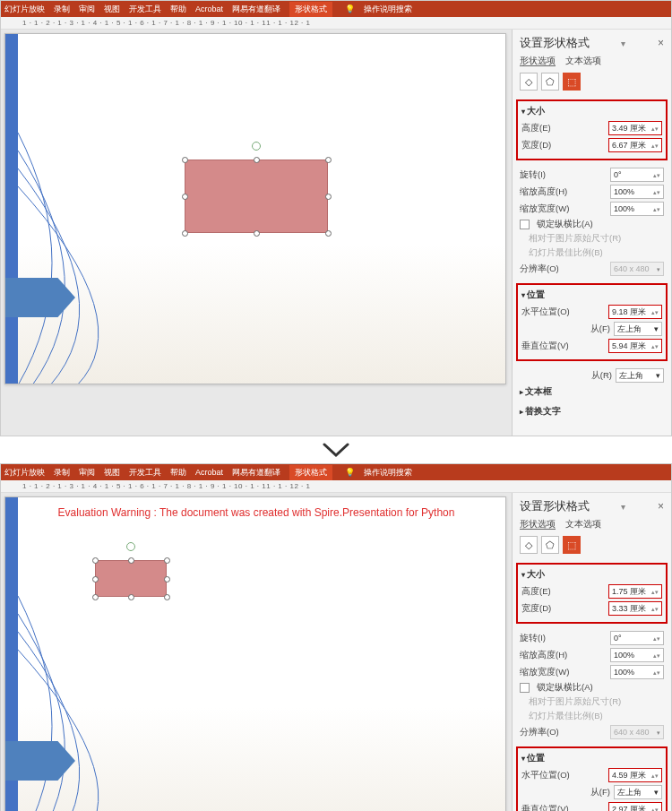 The width and height of the screenshot is (672, 811). I want to click on input-width: 6.67 厘米▴▾, so click(635, 145).